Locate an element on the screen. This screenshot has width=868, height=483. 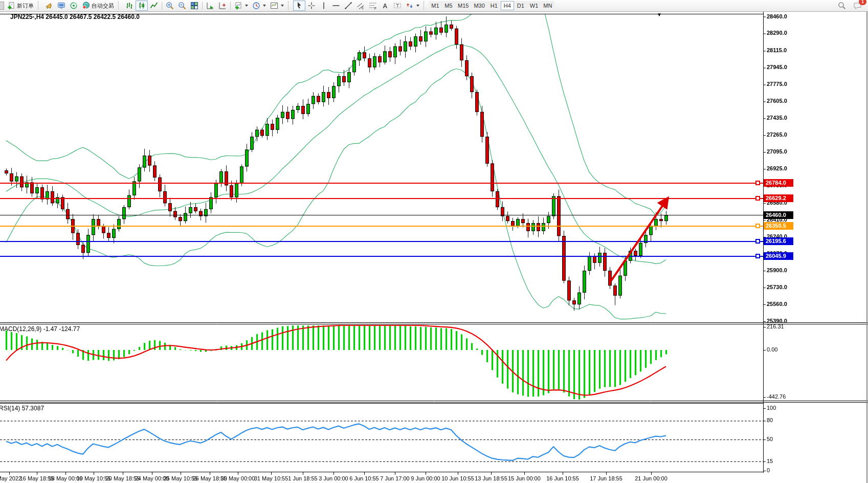
fibonacci-button: F is located at coordinates (373, 6).